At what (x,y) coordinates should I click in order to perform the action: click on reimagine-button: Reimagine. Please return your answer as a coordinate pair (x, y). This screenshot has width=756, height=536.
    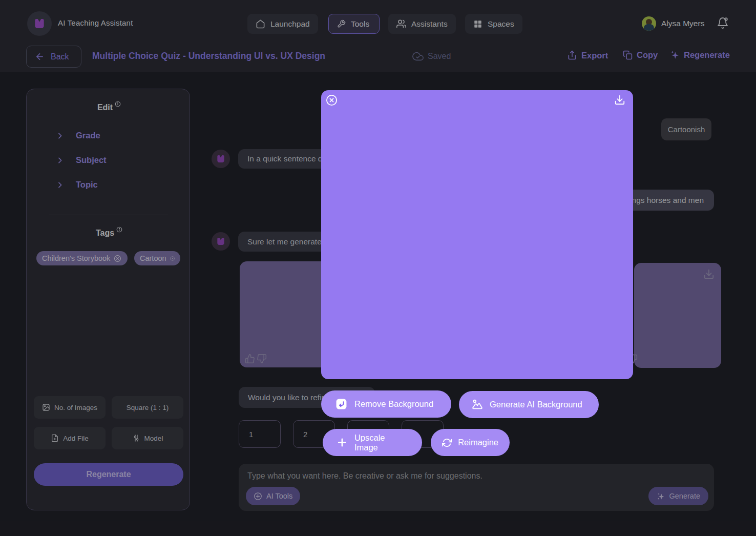
    Looking at the image, I should click on (470, 443).